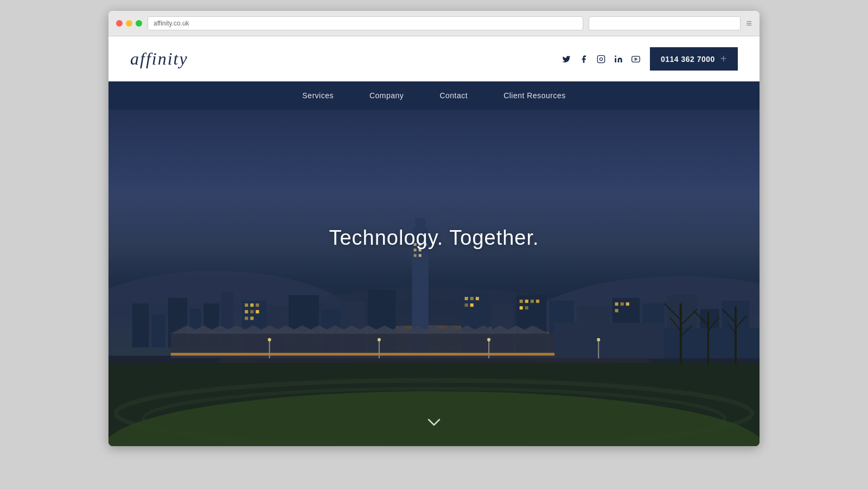  I want to click on dot-red, so click(119, 23).